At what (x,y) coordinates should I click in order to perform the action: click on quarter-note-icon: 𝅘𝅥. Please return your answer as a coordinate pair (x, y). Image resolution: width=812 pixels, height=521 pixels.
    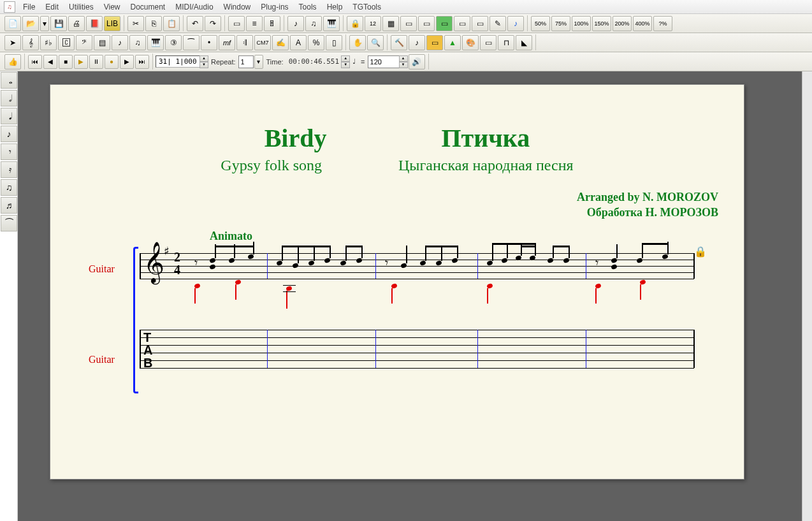
    Looking at the image, I should click on (9, 116).